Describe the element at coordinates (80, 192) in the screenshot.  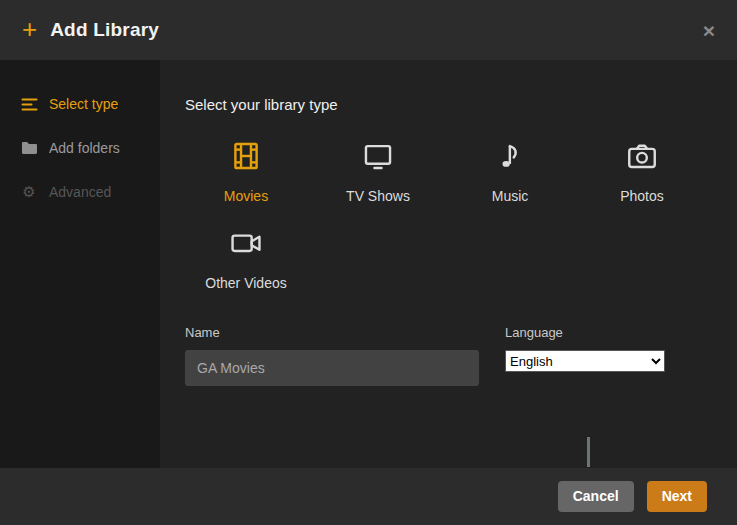
I see `sidebar-item-advanced: ⚙ Advanced` at that location.